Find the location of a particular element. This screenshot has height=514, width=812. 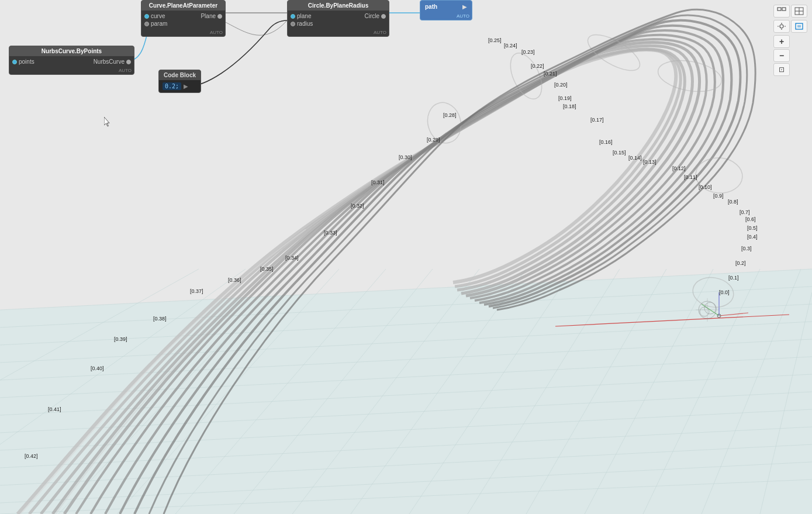

port-label-points: points is located at coordinates (27, 62).